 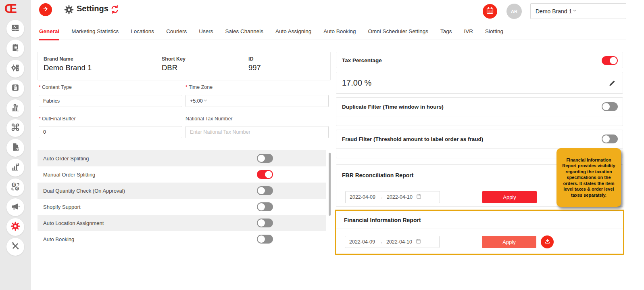 What do you see at coordinates (142, 32) in the screenshot?
I see `tab-locations: Locations` at bounding box center [142, 32].